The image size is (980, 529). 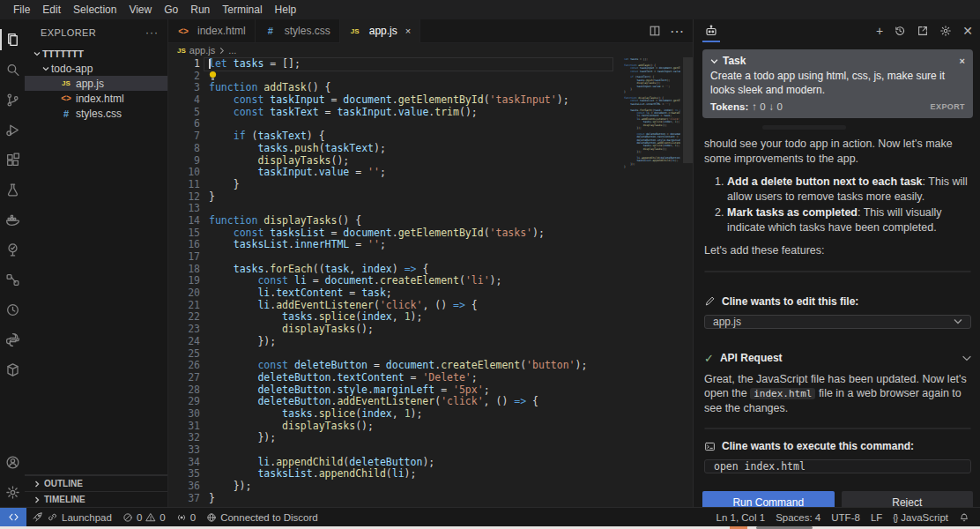 I want to click on menu-file: File, so click(x=21, y=10).